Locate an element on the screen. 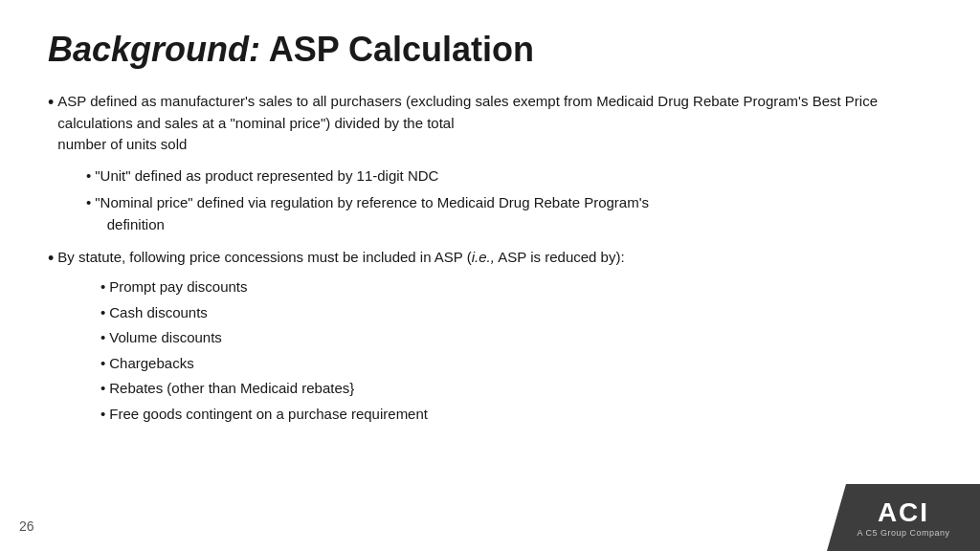  page-number: 26 is located at coordinates (27, 526).